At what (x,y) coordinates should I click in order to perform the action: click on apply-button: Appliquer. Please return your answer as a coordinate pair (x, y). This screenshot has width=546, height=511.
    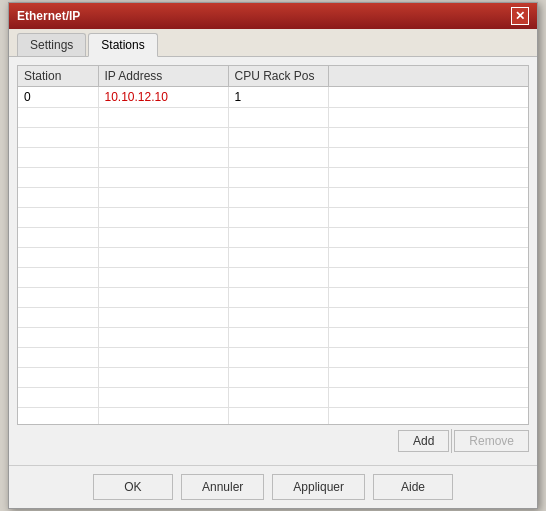
    Looking at the image, I should click on (318, 487).